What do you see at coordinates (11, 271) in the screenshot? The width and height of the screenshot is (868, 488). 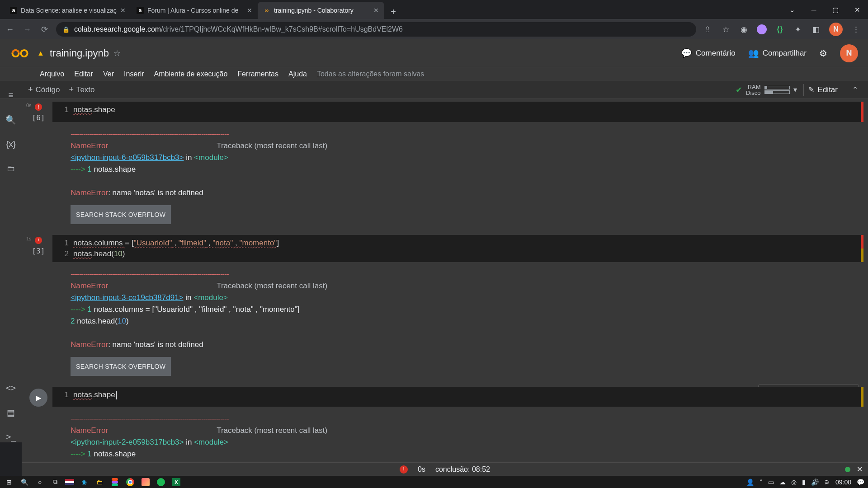 I see `left-sidebar: ≡ 🔍 {x} 🗀 <> ▤ >_` at bounding box center [11, 271].